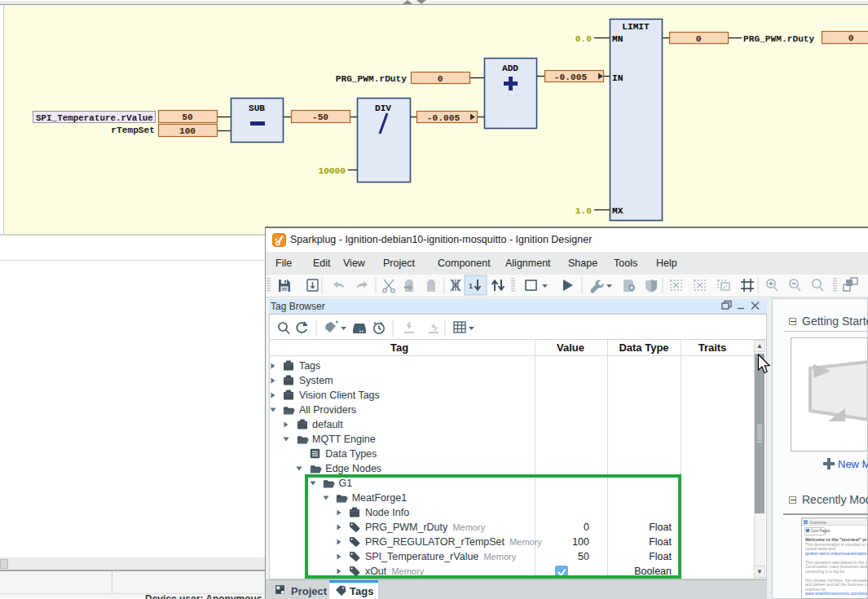 The image size is (868, 599). I want to click on svg-text: 1.0, so click(584, 211).